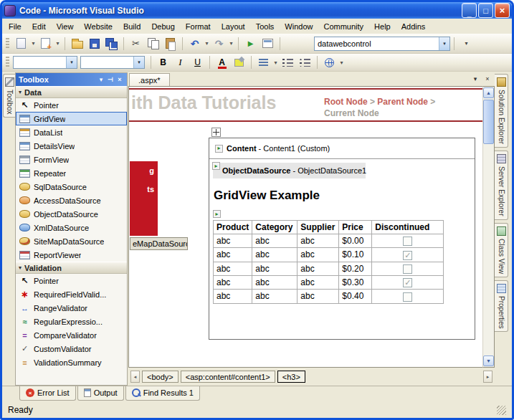  Describe the element at coordinates (330, 63) in the screenshot. I see `hyperlink-button` at that location.